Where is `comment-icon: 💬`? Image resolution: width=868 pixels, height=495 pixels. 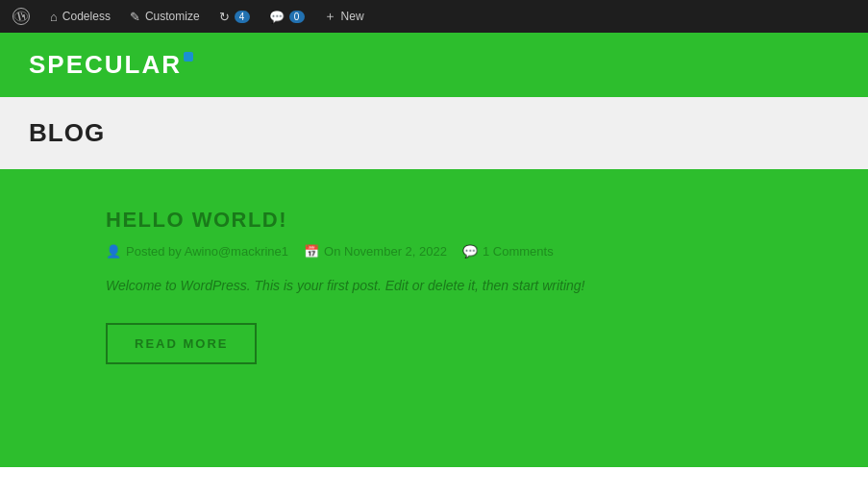 comment-icon: 💬 is located at coordinates (277, 17).